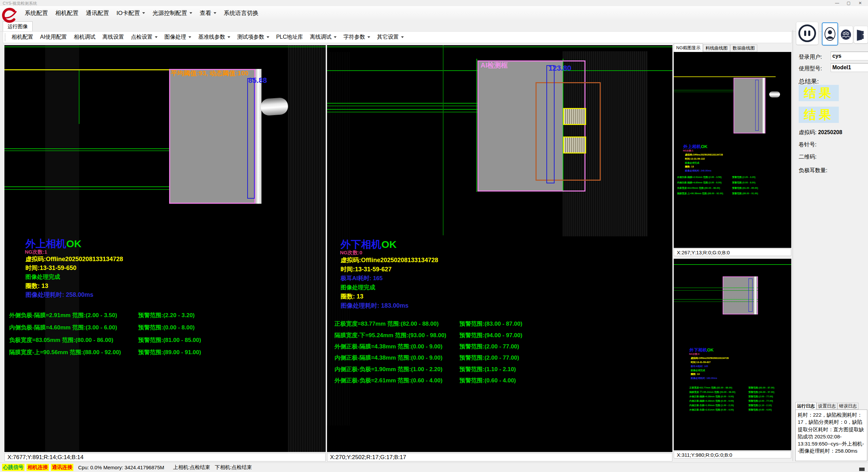 The width and height of the screenshot is (868, 472). What do you see at coordinates (142, 13) in the screenshot?
I see `menu-items: 系统配置 相机配置 通讯配置 IO卡配置 光源控制配置 查看 系统语言切换` at bounding box center [142, 13].